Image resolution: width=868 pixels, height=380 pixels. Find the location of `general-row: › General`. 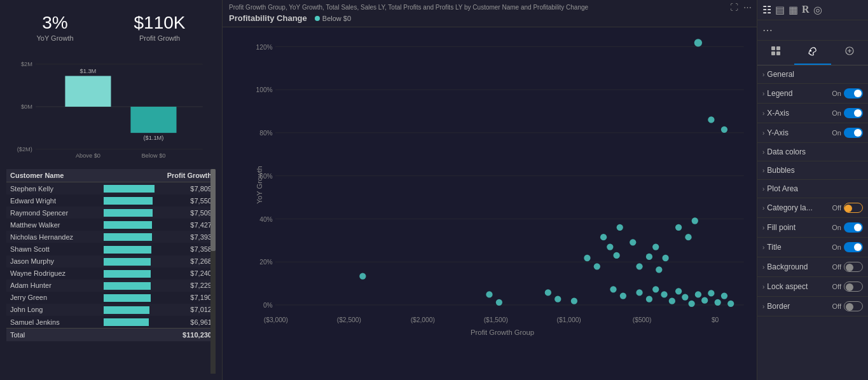

general-row: › General is located at coordinates (813, 75).